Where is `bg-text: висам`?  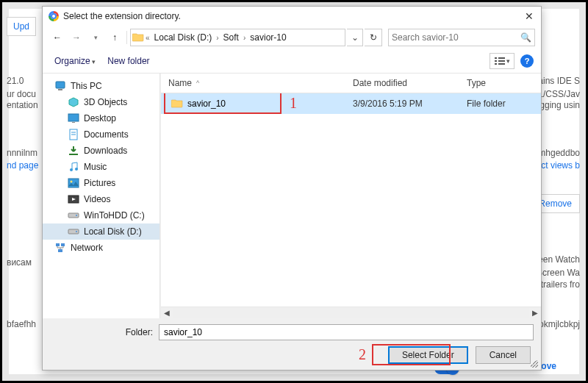
bg-text: висам is located at coordinates (19, 262).